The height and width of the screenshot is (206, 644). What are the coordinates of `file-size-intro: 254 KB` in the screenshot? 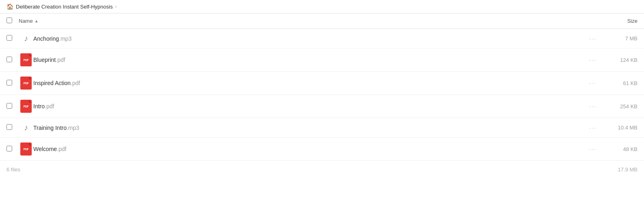 It's located at (621, 107).